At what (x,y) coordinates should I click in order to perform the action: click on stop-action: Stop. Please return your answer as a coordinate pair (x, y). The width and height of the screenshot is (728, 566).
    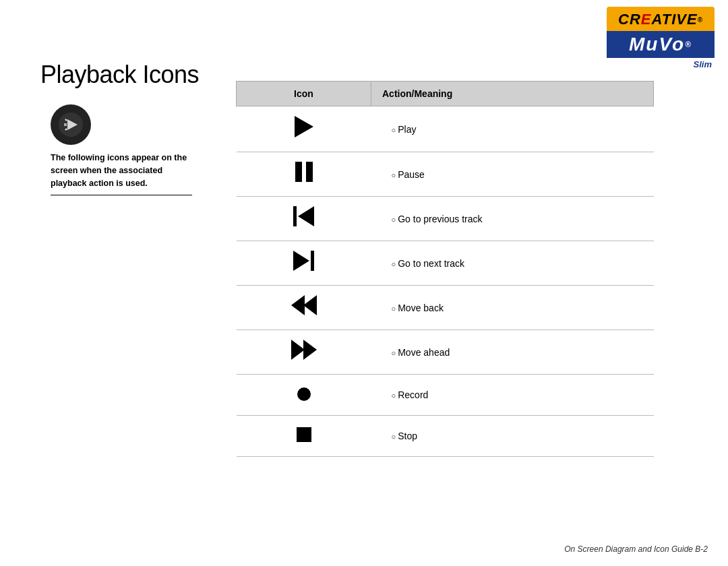
    Looking at the image, I should click on (512, 437).